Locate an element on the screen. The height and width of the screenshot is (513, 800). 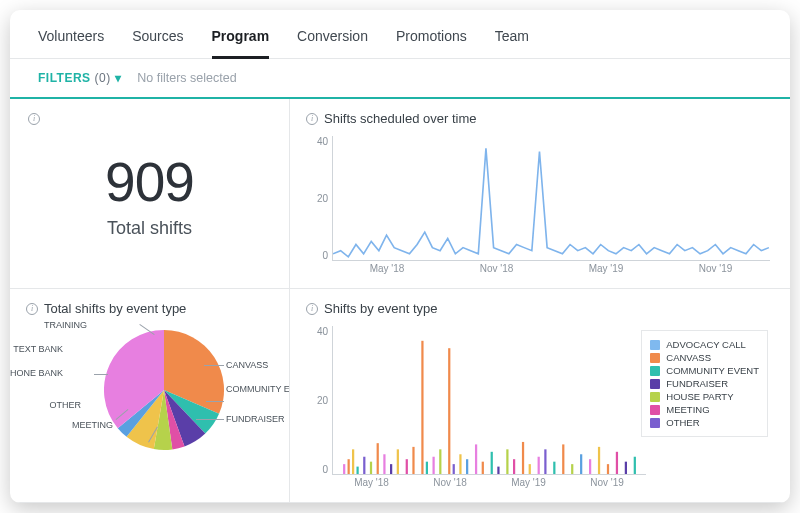
legend-label: MEETING is located at coordinates (688, 410).